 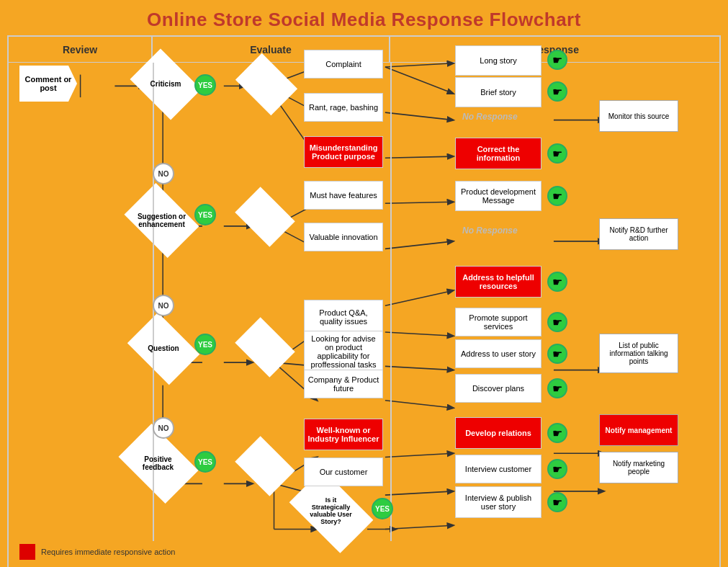 I want to click on brief-story-box: Brief story, so click(x=498, y=92).